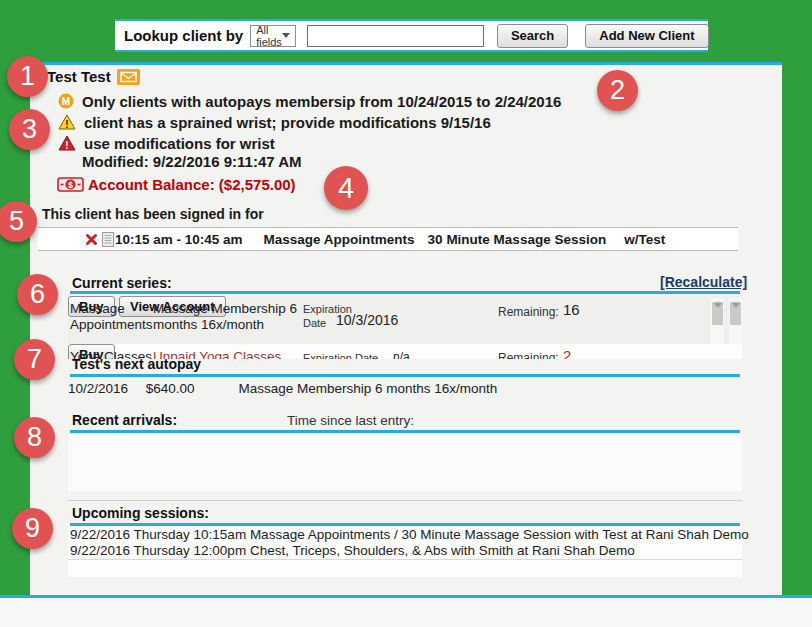 The width and height of the screenshot is (812, 627). Describe the element at coordinates (406, 596) in the screenshot. I see `bottom-accent-line` at that location.